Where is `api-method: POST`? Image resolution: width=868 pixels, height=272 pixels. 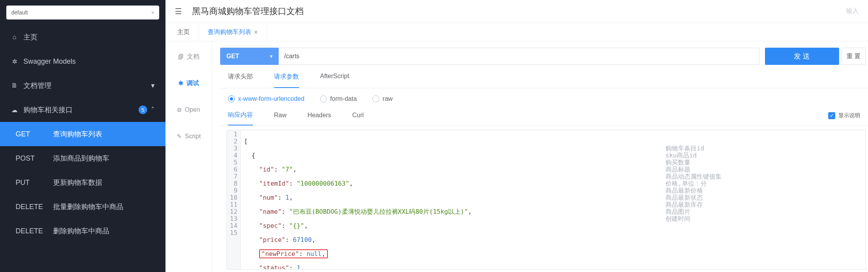 api-method: POST is located at coordinates (31, 159).